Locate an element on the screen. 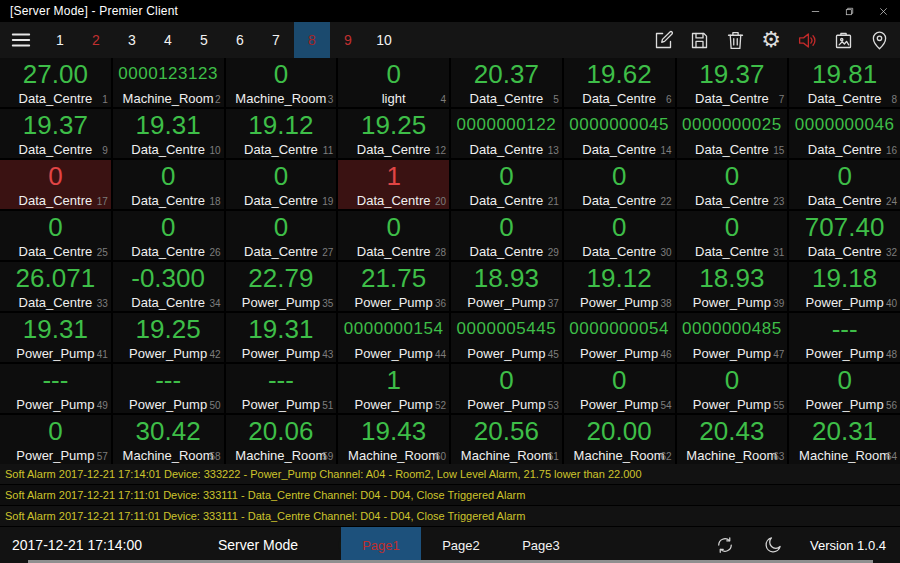  grid-cell-34: -0.300Data_Centre34 is located at coordinates (168, 286).